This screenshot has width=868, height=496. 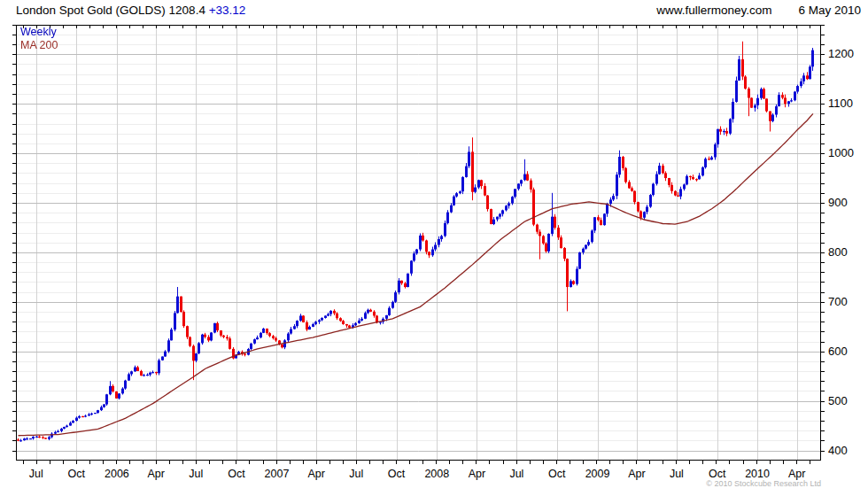 What do you see at coordinates (829, 11) in the screenshot?
I see `date-label: 6 May 2010` at bounding box center [829, 11].